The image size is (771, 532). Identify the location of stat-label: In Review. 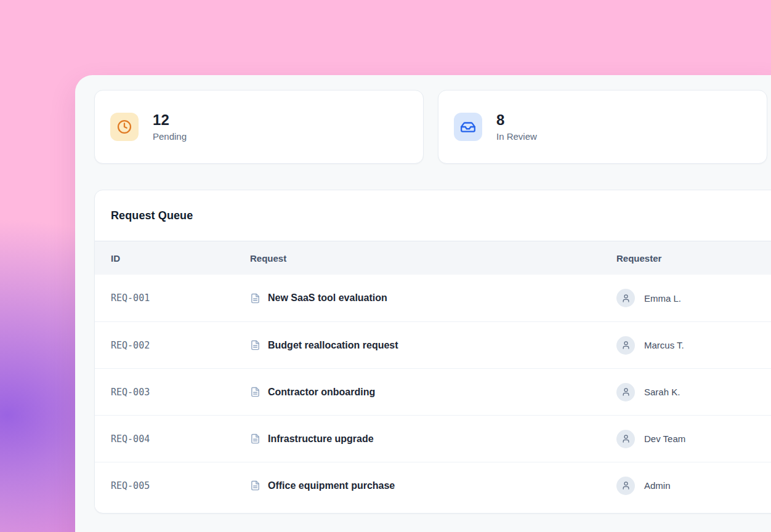
(517, 137).